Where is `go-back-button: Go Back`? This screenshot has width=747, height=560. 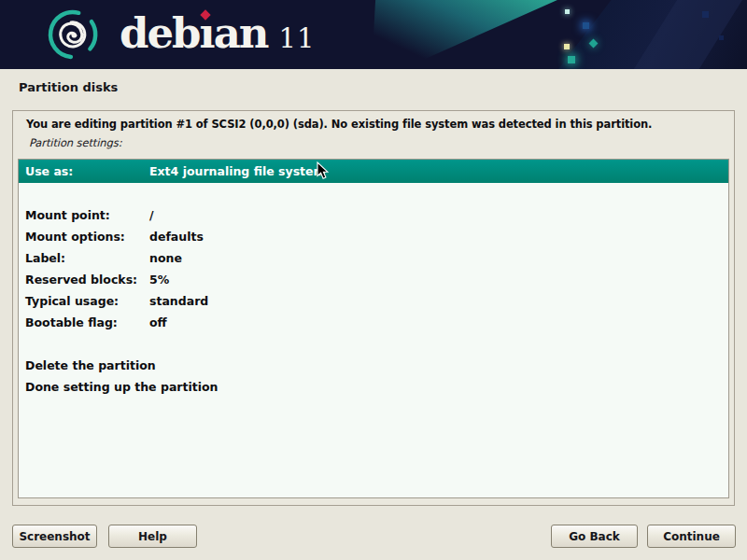
go-back-button: Go Back is located at coordinates (594, 536).